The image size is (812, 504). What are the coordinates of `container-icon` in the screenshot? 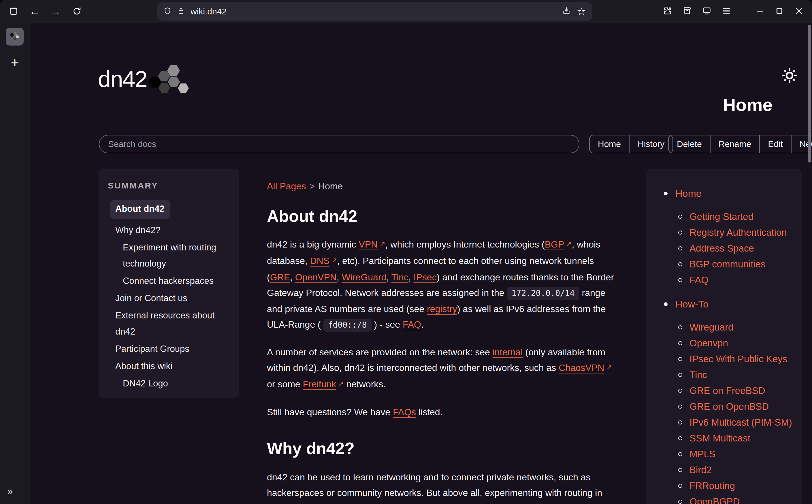 It's located at (687, 11).